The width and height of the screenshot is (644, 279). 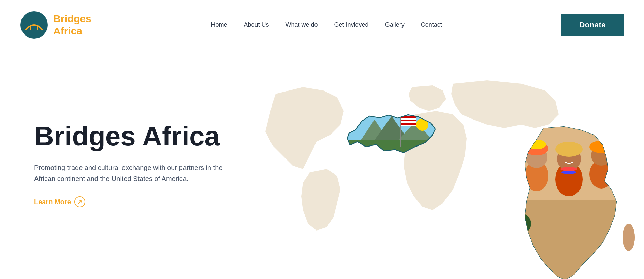 I want to click on learn-more-label: Learn More, so click(x=53, y=202).